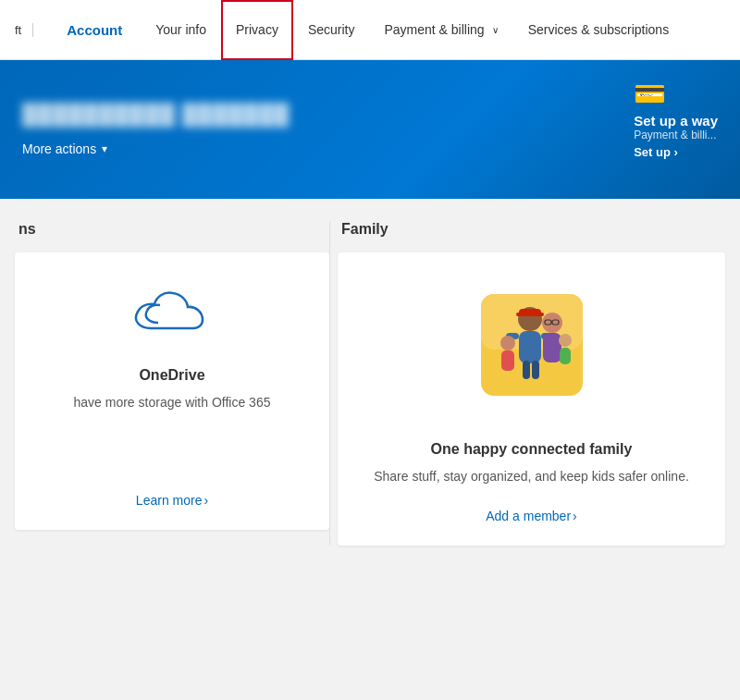 The image size is (740, 700). What do you see at coordinates (370, 30) in the screenshot?
I see `nav-bar: ft Account Your info Privacy Security Pa…` at bounding box center [370, 30].